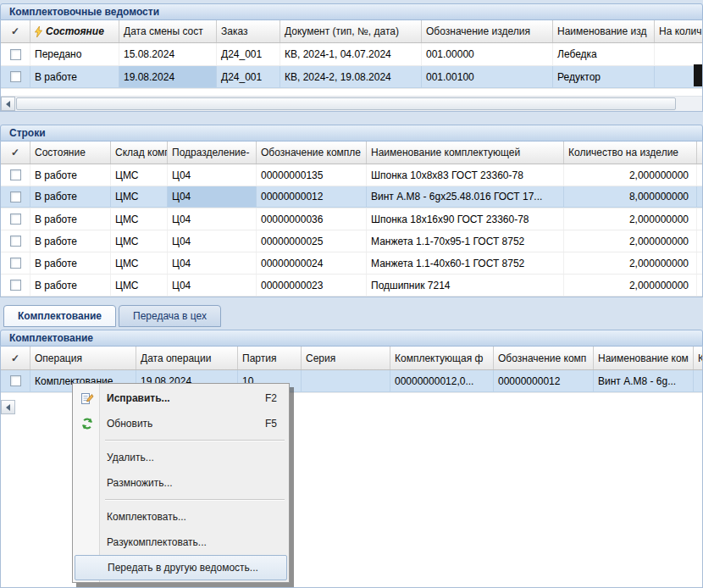  What do you see at coordinates (181, 517) in the screenshot?
I see `menu-item-komplektovat: Комплектовать...` at bounding box center [181, 517].